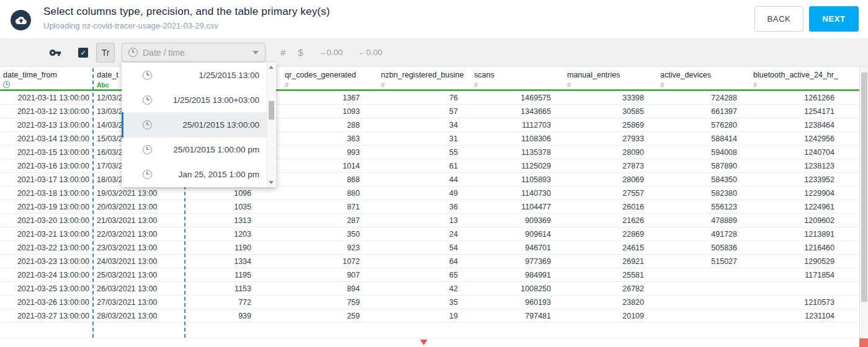  What do you see at coordinates (512, 152) in the screenshot?
I see `cell: 1135378` at bounding box center [512, 152].